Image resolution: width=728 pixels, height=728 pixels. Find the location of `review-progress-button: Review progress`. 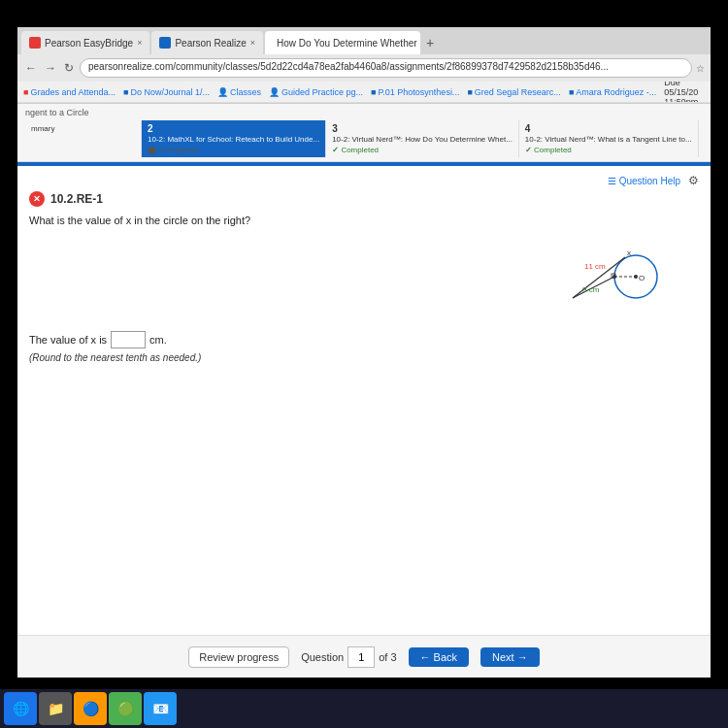

review-progress-button: Review progress is located at coordinates (239, 657).